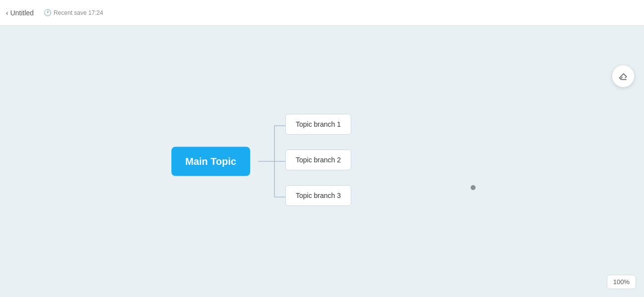 Image resolution: width=644 pixels, height=297 pixels. Describe the element at coordinates (270, 161) in the screenshot. I see `mindmap: Main Topic Topic branch 1 Topic branch 2…` at that location.